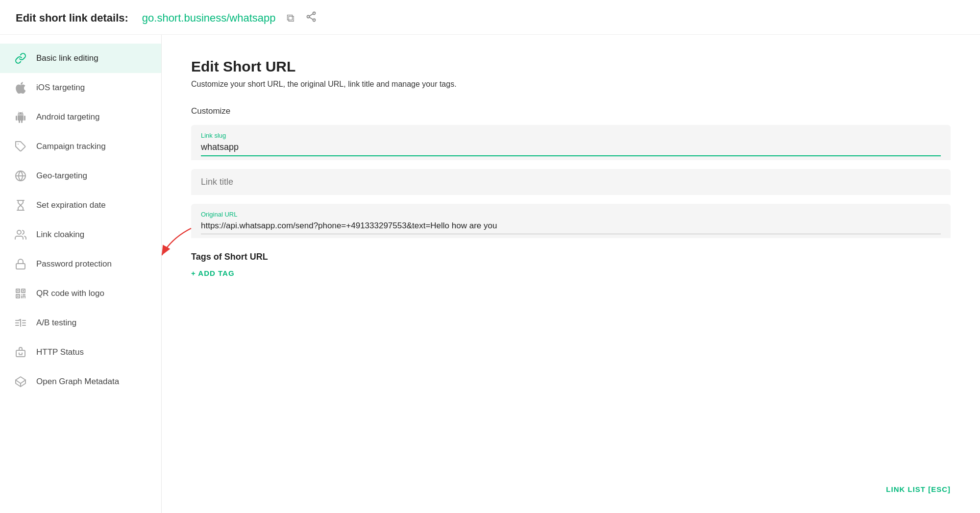  I want to click on sidebar-label-open-graph-metadata: Open Graph Metadata, so click(77, 382).